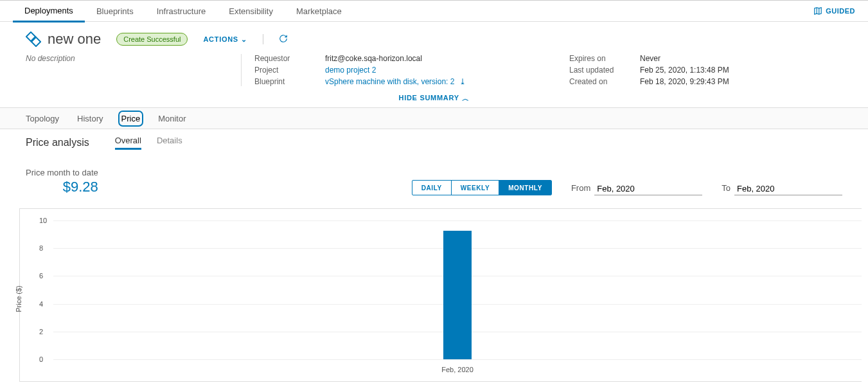  What do you see at coordinates (605, 58) in the screenshot?
I see `expires-label: Expires on` at bounding box center [605, 58].